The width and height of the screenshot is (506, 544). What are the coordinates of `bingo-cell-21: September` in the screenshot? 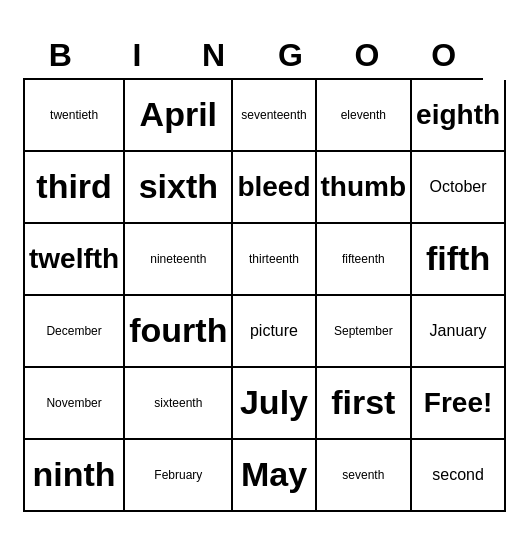 It's located at (365, 332).